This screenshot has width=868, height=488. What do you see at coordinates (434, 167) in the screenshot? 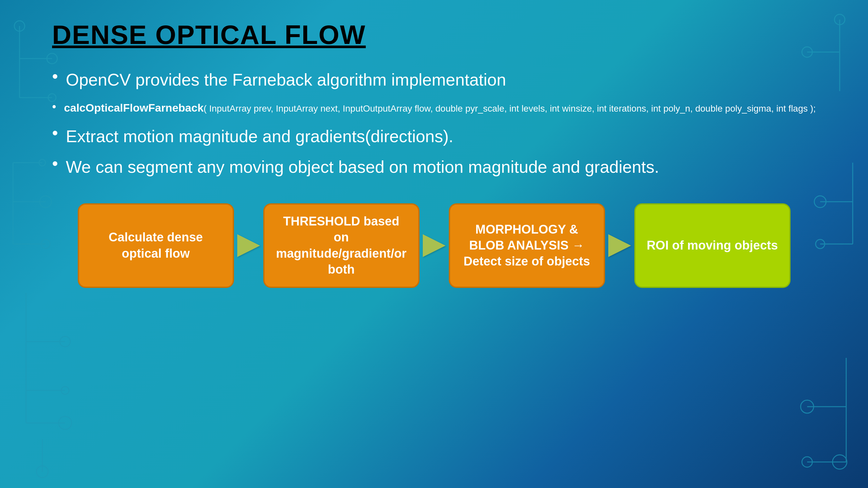
I see `list-item: • We can segment any moving object based…` at bounding box center [434, 167].